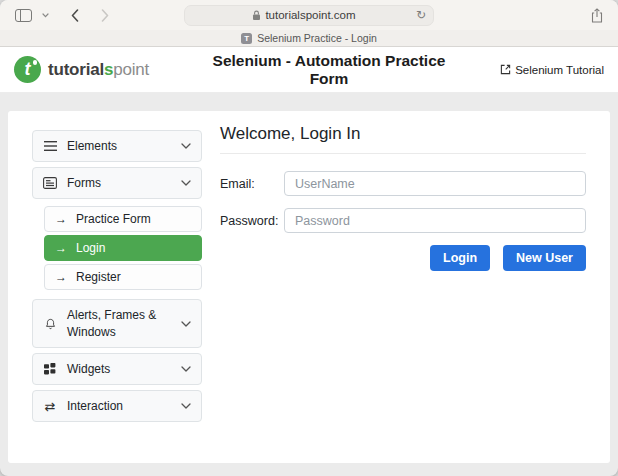 This screenshot has height=476, width=618. What do you see at coordinates (403, 184) in the screenshot?
I see `email-row: Email:` at bounding box center [403, 184].